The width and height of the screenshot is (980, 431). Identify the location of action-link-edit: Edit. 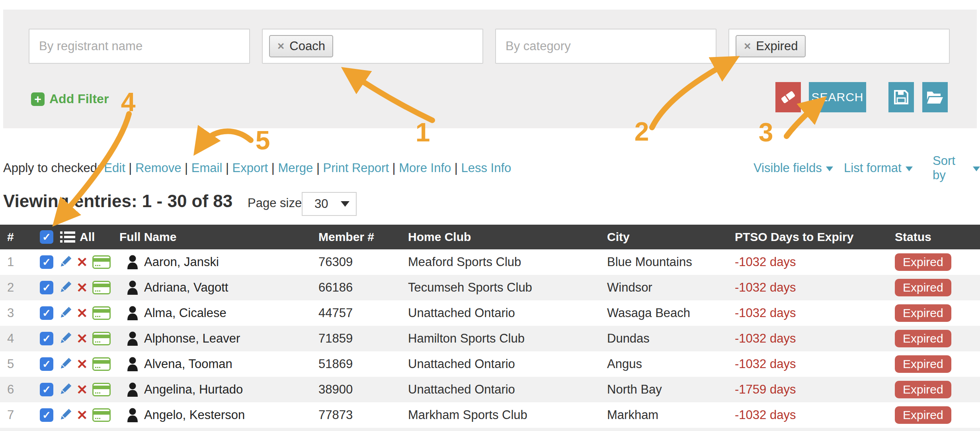
(115, 168).